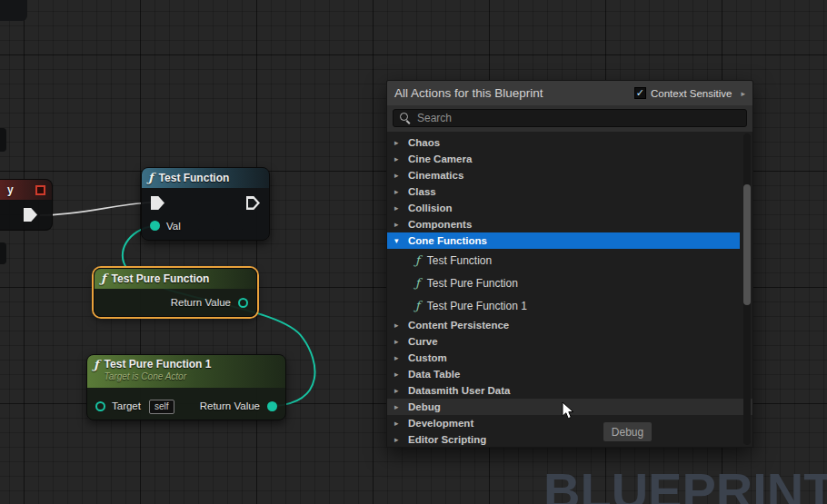  I want to click on category-row-data-table: ▸ Data Table, so click(570, 374).